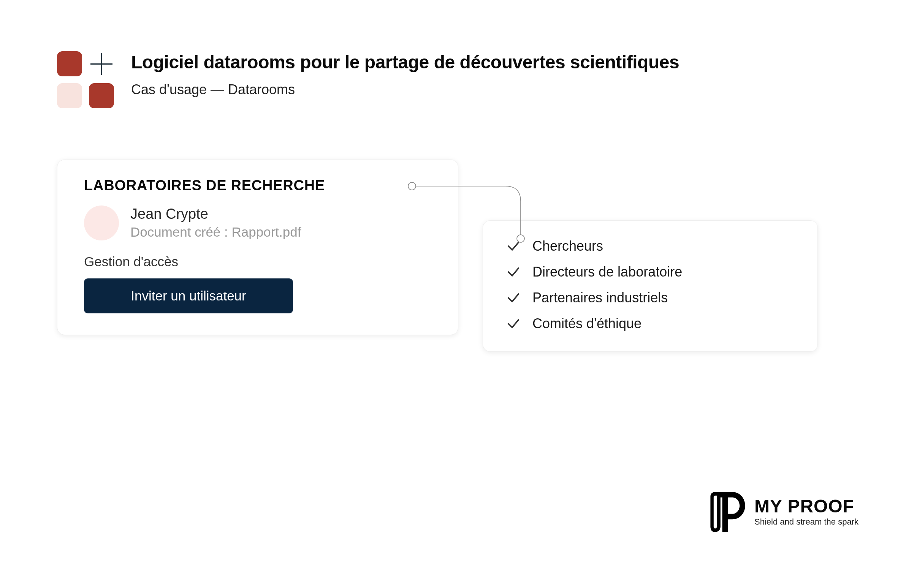 The width and height of the screenshot is (906, 588). Describe the element at coordinates (101, 64) in the screenshot. I see `plus-icon` at that location.